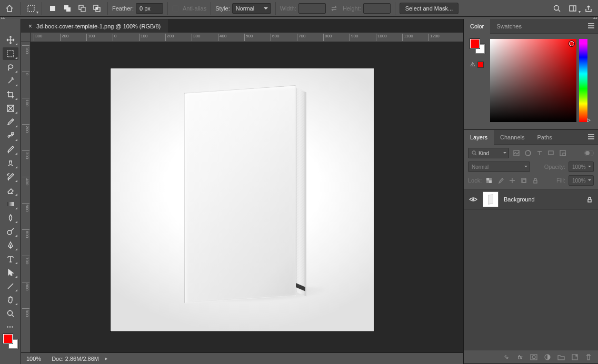 Image resolution: width=598 pixels, height=364 pixels. I want to click on document-tab: × 3d-book-cover-template-1.png @ 100% (R…, so click(95, 26).